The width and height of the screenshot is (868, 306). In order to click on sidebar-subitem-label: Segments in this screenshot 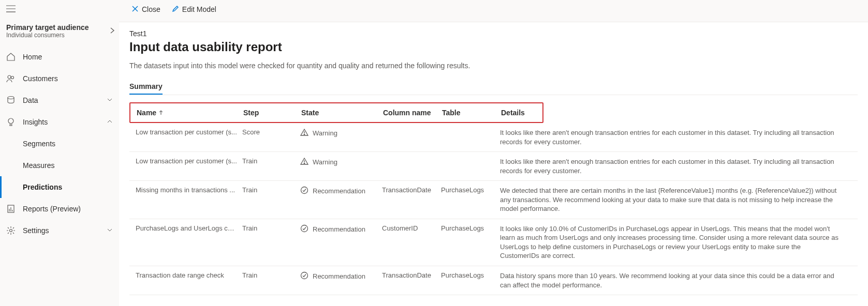, I will do `click(39, 144)`.